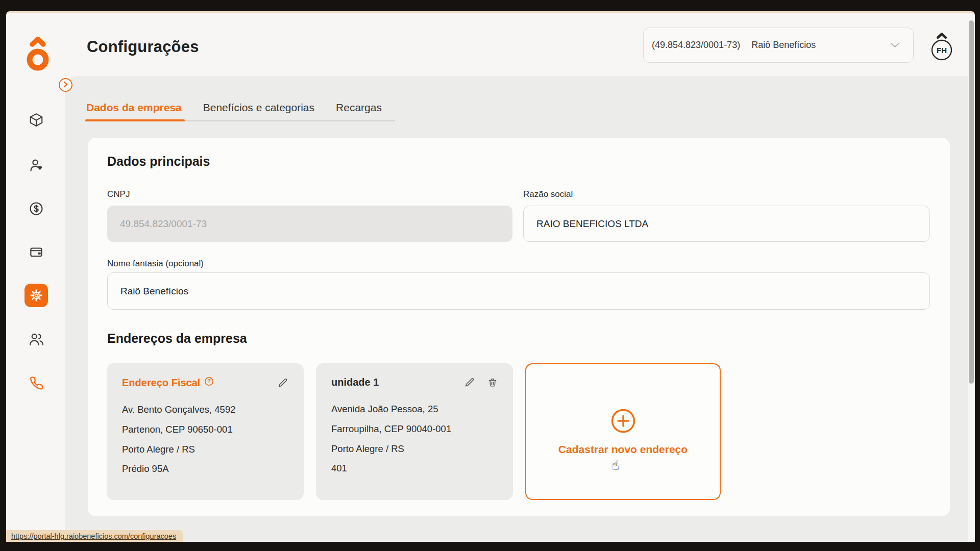 Image resolution: width=980 pixels, height=551 pixels. I want to click on sidebar-item-support, so click(36, 383).